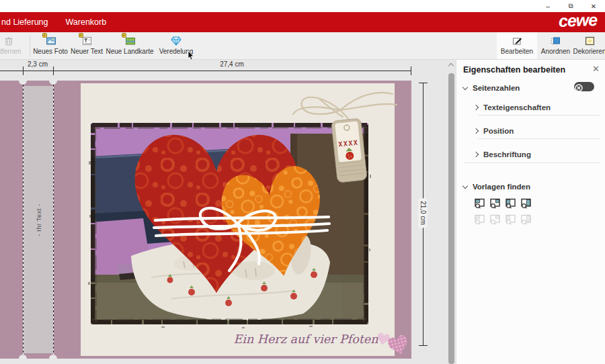 Image resolution: width=605 pixels, height=364 pixels. I want to click on cewe-logo: cewe, so click(577, 20).